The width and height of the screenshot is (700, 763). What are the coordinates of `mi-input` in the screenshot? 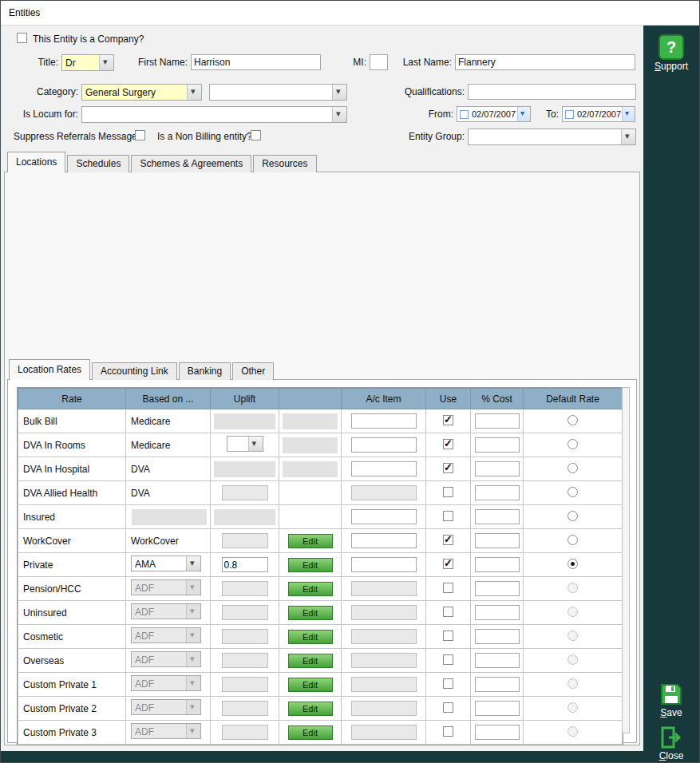 It's located at (378, 62).